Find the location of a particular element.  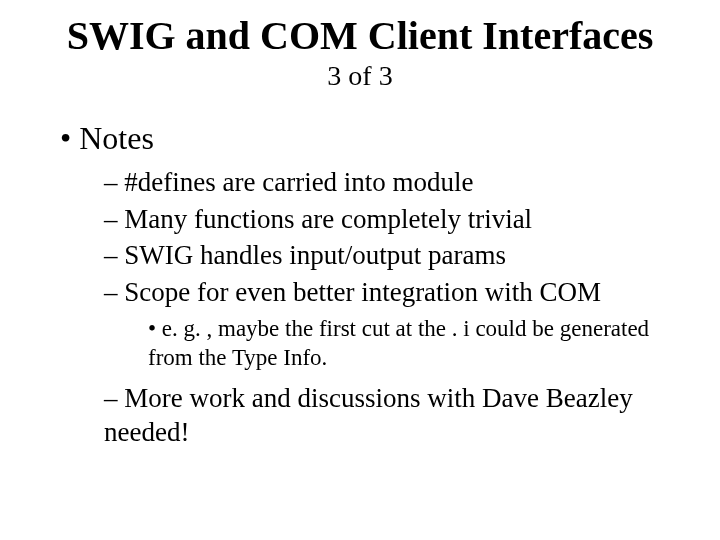

bullet-text: #defines are carried into module is located at coordinates (298, 182).